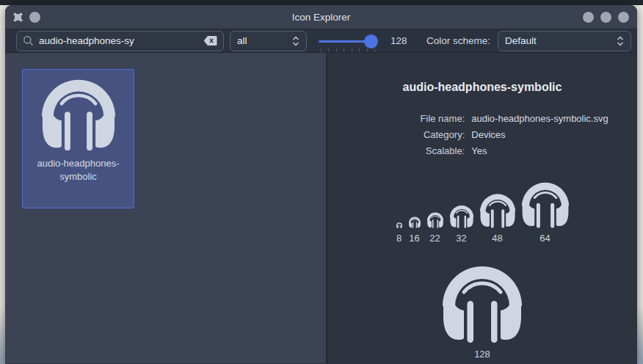 The height and width of the screenshot is (364, 643). I want to click on size-preview-8: 8, so click(399, 233).